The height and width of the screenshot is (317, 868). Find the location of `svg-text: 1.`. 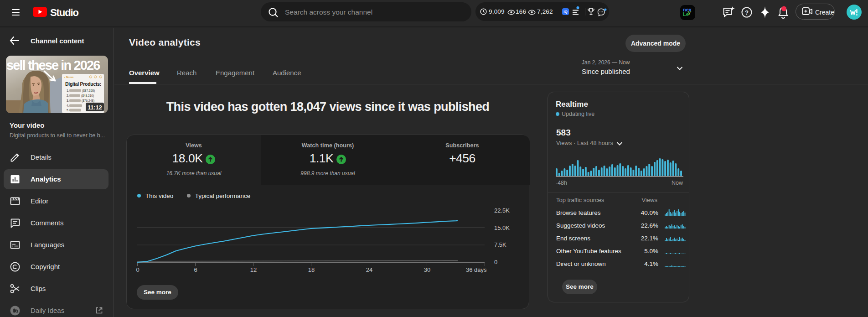

svg-text: 1. is located at coordinates (68, 90).